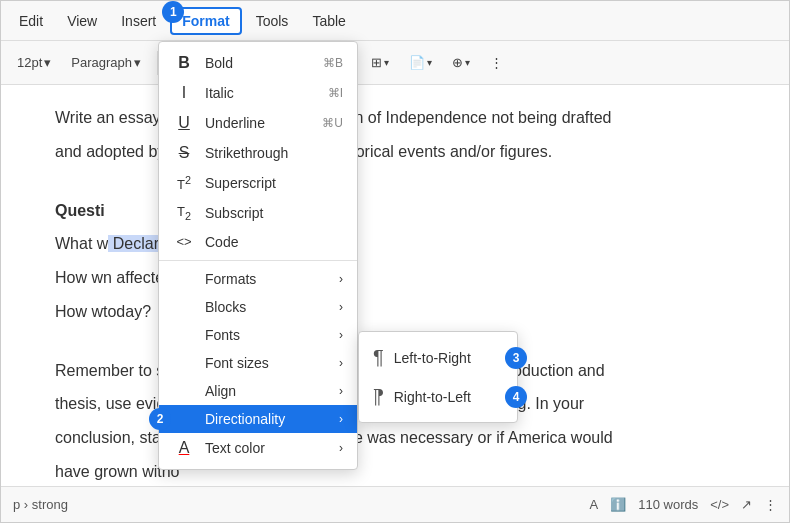  Describe the element at coordinates (258, 63) in the screenshot. I see `format-bold: B Bold ⌘B` at that location.